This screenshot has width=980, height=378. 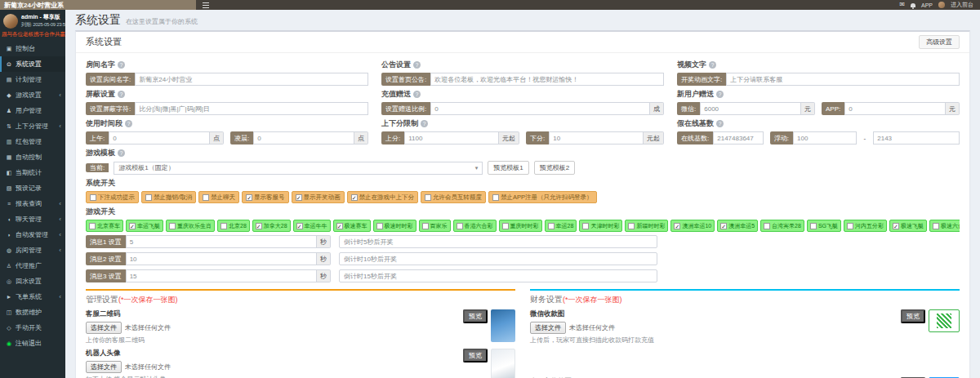 What do you see at coordinates (33, 142) in the screenshot?
I see `sidebar-item-redpacket-management: ▥红包管理` at bounding box center [33, 142].